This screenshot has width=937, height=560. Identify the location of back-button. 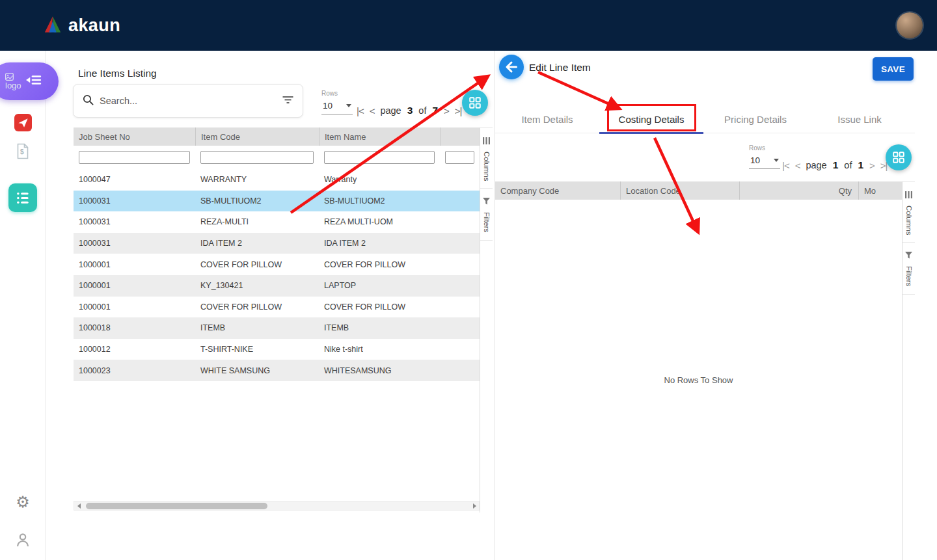
(511, 67).